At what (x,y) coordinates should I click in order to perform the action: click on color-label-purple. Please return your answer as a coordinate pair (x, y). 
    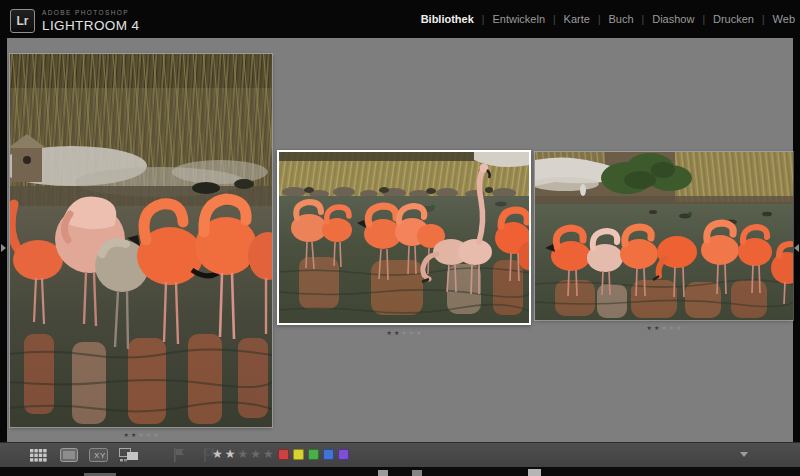
    Looking at the image, I should click on (344, 454).